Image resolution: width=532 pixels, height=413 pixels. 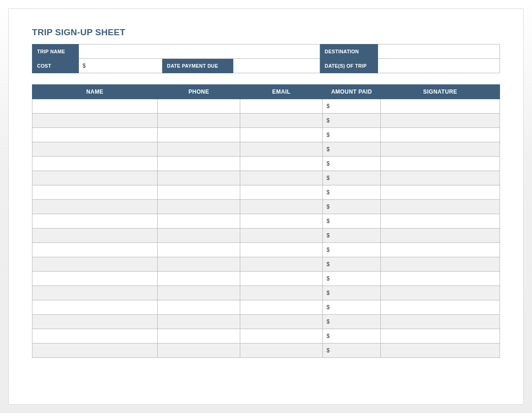 What do you see at coordinates (95, 92) in the screenshot?
I see `col-header-name: NAME` at bounding box center [95, 92].